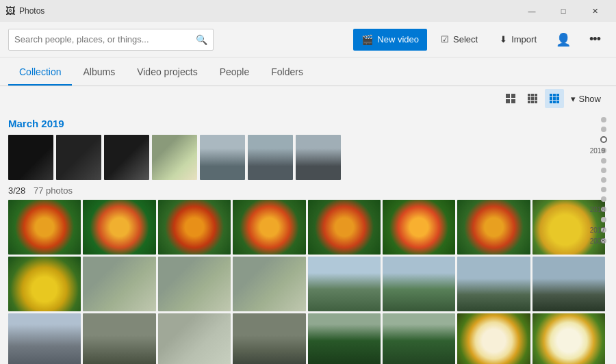 Image resolution: width=616 pixels, height=364 pixels. What do you see at coordinates (307, 157) in the screenshot?
I see `top-photo-strip` at bounding box center [307, 157].